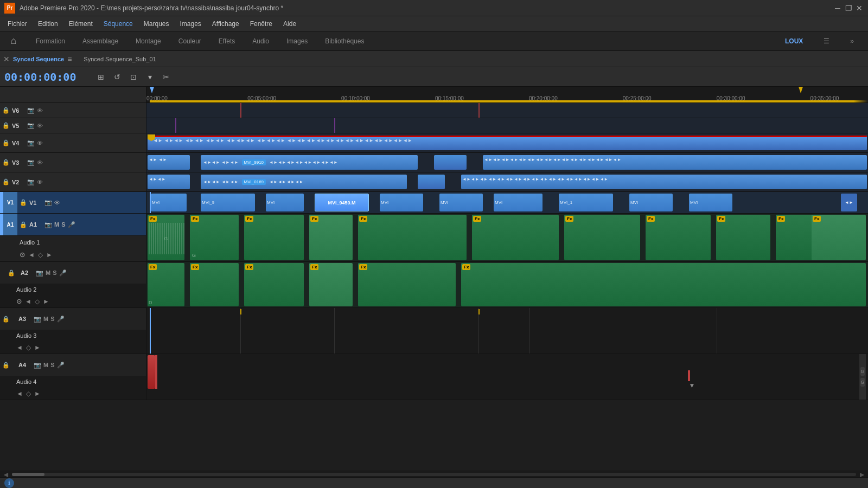  What do you see at coordinates (261, 24) in the screenshot?
I see `menu-fenetre: Fenêtre` at bounding box center [261, 24].